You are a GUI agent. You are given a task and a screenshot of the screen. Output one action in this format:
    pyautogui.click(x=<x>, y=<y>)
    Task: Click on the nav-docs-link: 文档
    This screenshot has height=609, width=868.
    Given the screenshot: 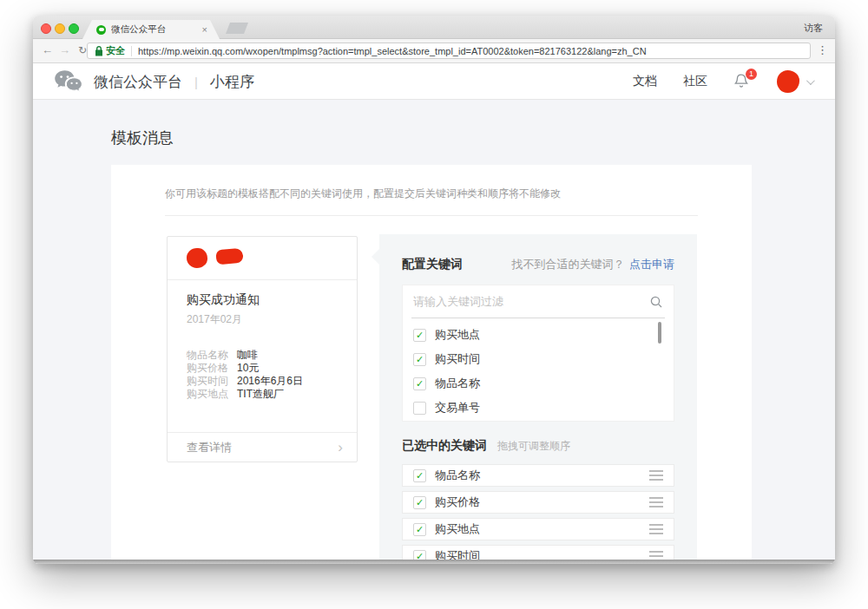 What is the action you would take?
    pyautogui.click(x=645, y=82)
    